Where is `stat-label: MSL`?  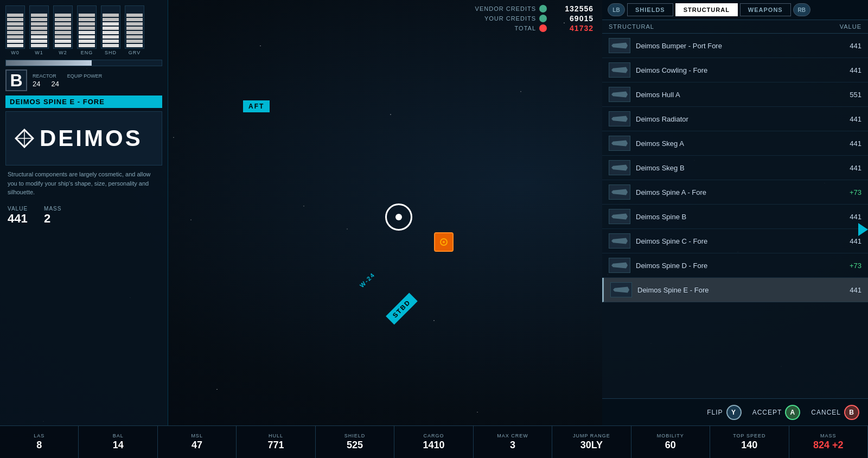
stat-label: MSL is located at coordinates (197, 436).